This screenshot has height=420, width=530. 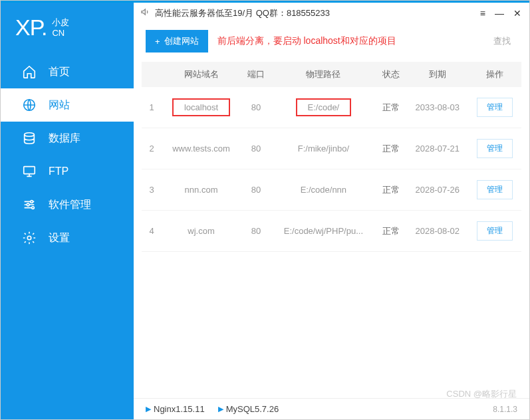 I want to click on nginx-label: Nginx1.15.11, so click(x=180, y=409).